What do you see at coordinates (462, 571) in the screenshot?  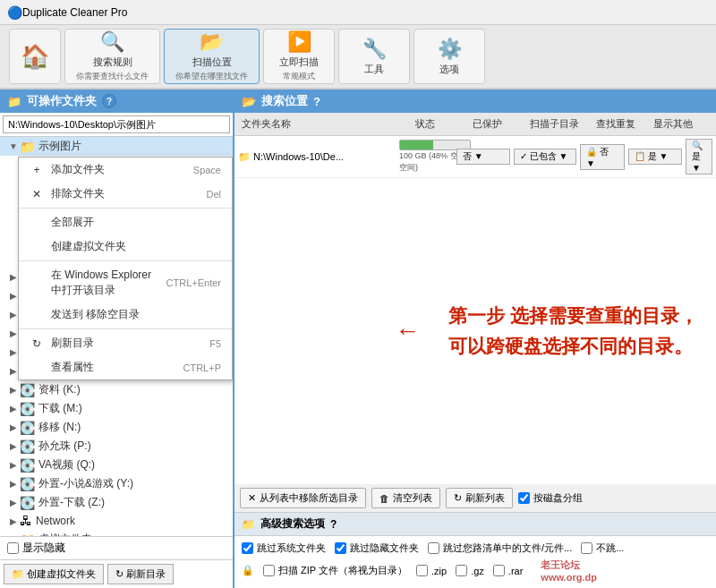 I see `gz-ext-checkbox` at bounding box center [462, 571].